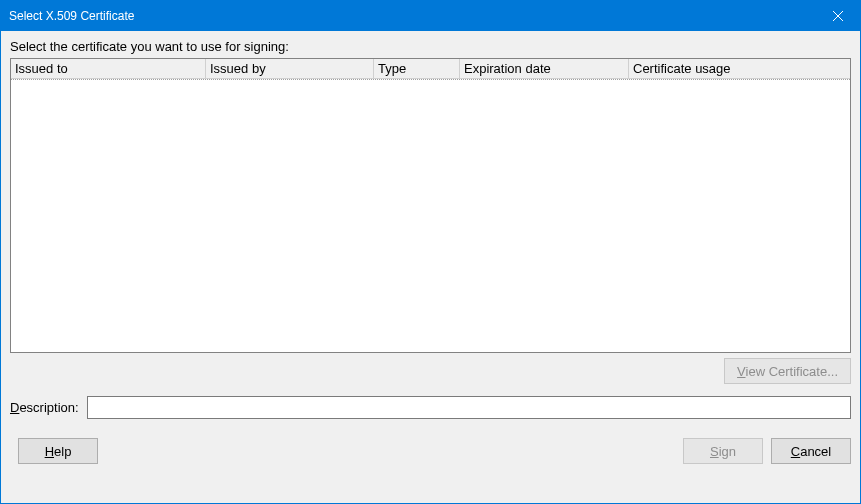 The image size is (861, 504). I want to click on sign-button: Sign, so click(723, 451).